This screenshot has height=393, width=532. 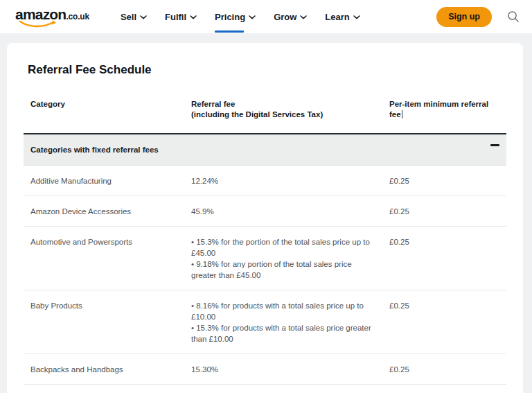 What do you see at coordinates (230, 17) in the screenshot?
I see `nav-item-label: Pricing` at bounding box center [230, 17].